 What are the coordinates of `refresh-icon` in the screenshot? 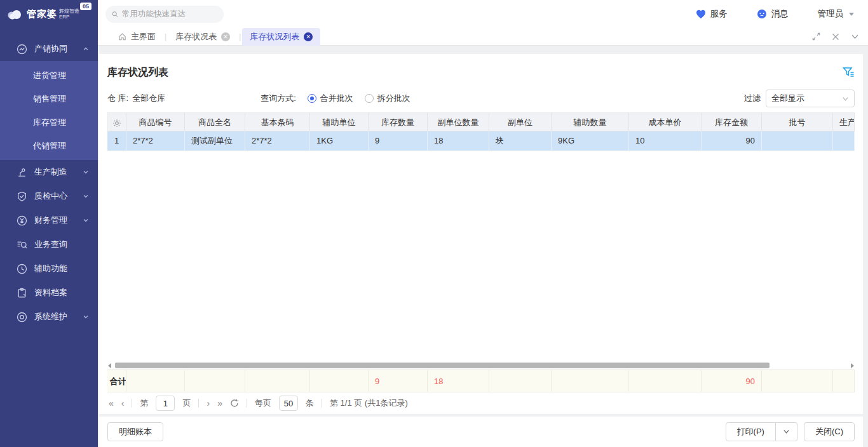 It's located at (234, 403).